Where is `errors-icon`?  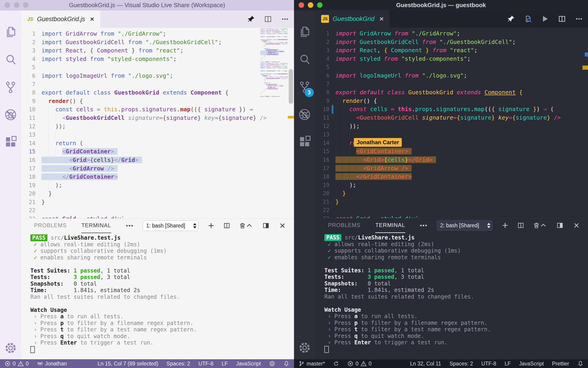
errors-icon is located at coordinates (8, 364).